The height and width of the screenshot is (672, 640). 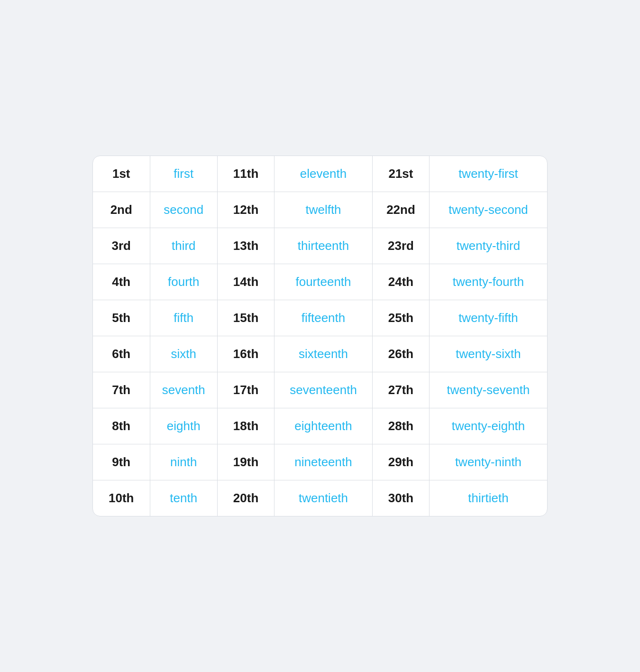 I want to click on word-cell: twenty-third, so click(x=488, y=246).